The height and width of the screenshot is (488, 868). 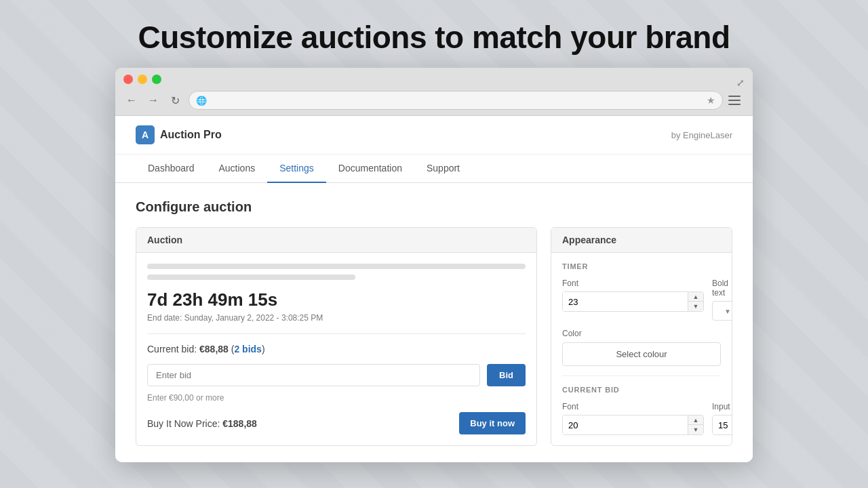 I want to click on bid-count: 2 bids, so click(x=248, y=349).